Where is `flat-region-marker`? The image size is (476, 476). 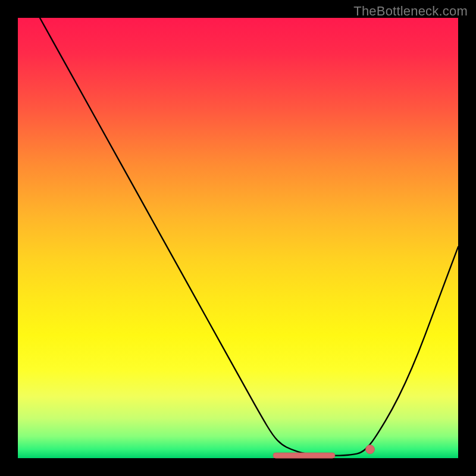
flat-region-marker is located at coordinates (304, 456).